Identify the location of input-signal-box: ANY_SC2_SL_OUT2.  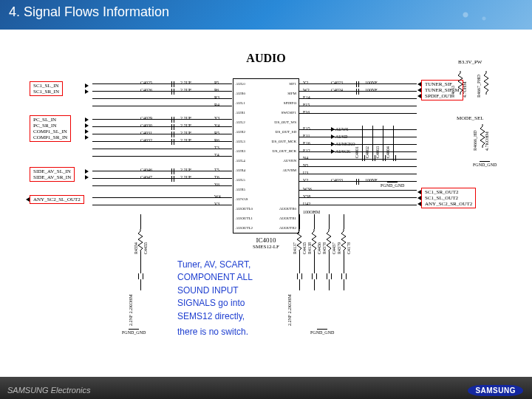
(57, 200).